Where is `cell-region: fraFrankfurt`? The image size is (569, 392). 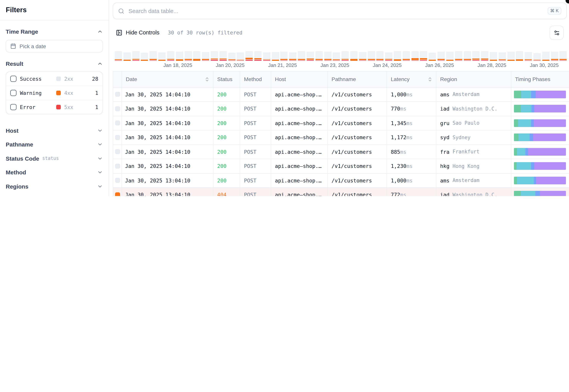 cell-region: fraFrankfurt is located at coordinates (474, 152).